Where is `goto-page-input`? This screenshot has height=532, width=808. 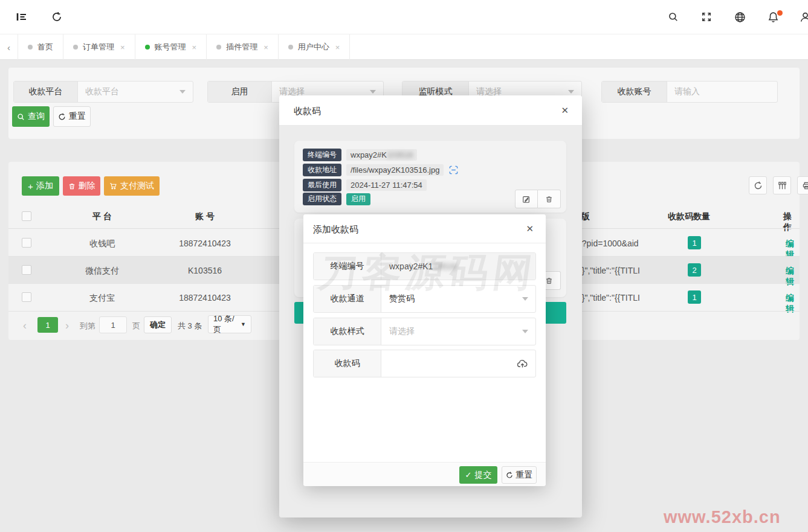
goto-page-input is located at coordinates (113, 325).